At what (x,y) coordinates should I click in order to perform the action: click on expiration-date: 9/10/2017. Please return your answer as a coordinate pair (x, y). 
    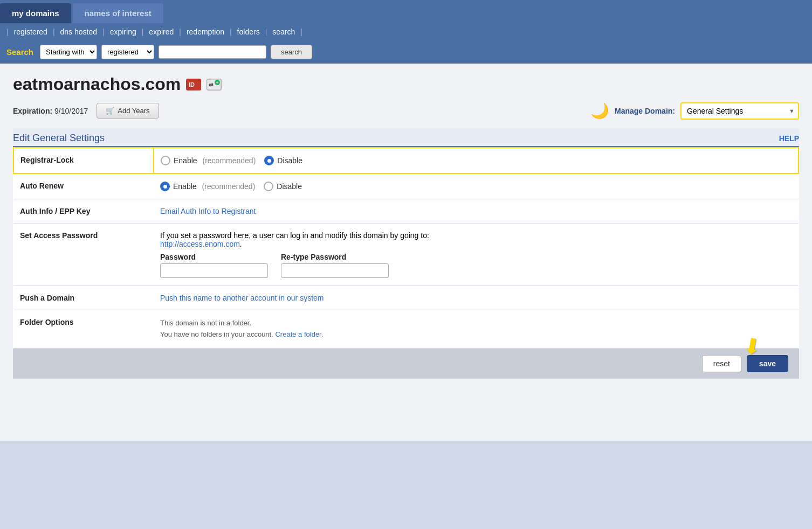
    Looking at the image, I should click on (71, 111).